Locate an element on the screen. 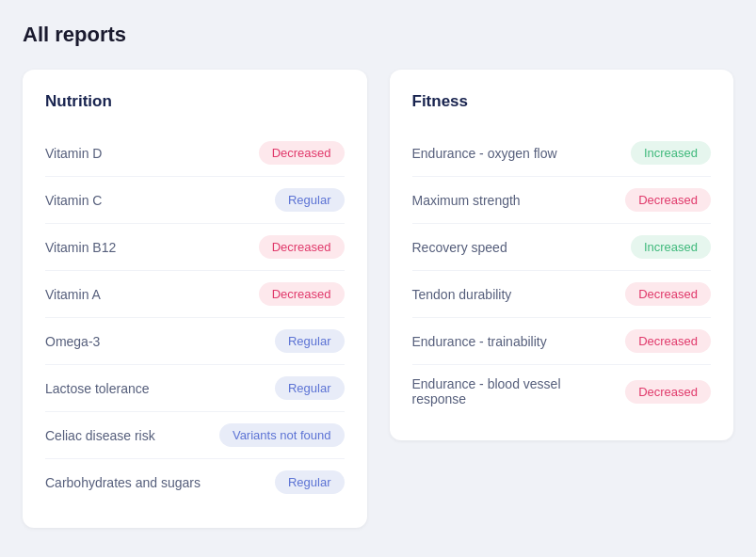 The image size is (756, 557). report-label: Vitamin B12 is located at coordinates (153, 247).